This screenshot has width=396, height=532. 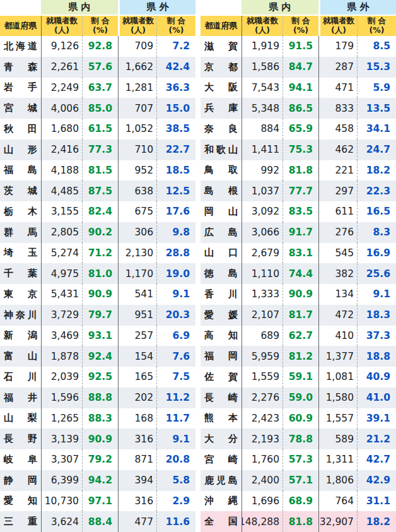 What do you see at coordinates (100, 67) in the screenshot?
I see `inside-ratio-cell: 57.6` at bounding box center [100, 67].